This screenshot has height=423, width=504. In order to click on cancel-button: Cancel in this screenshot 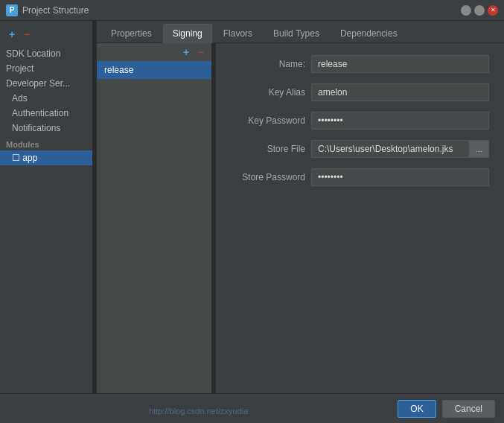, I will do `click(469, 409)`.